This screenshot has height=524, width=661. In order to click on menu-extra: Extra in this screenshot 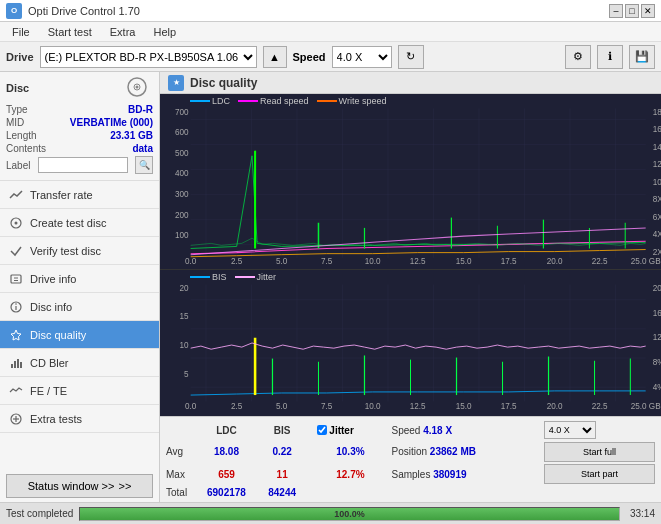, I will do `click(123, 32)`.